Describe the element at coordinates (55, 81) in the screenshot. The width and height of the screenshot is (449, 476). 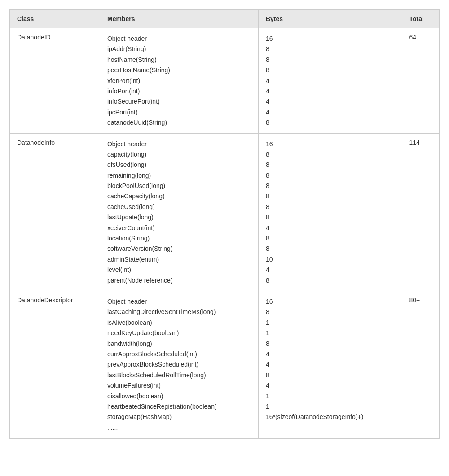
I see `class-cell: DatanodeID` at that location.